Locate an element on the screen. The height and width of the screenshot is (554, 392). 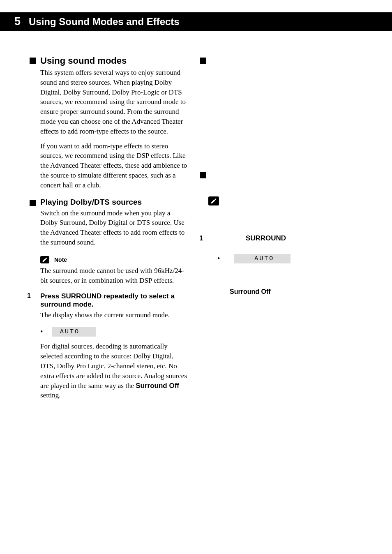
note-text: The surround mode cannot be used with 96… is located at coordinates (114, 276).